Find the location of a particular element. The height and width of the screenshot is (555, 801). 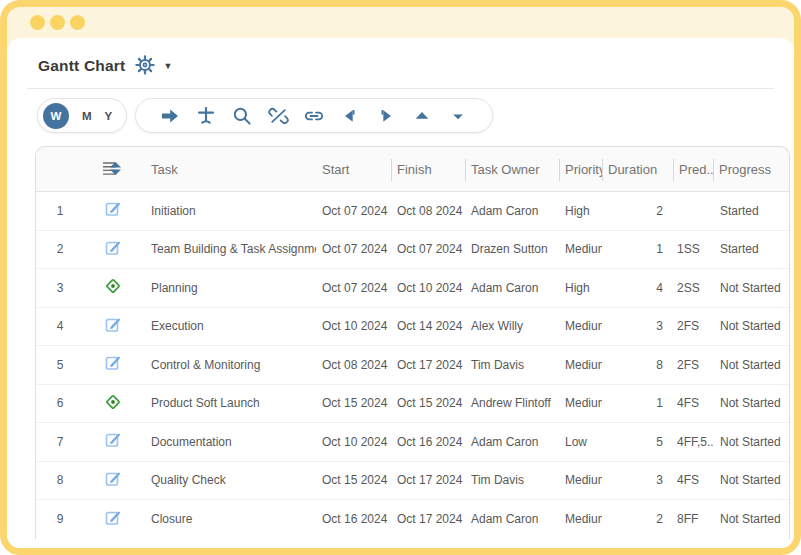

start-date: Oct 15 2024 is located at coordinates (354, 480).